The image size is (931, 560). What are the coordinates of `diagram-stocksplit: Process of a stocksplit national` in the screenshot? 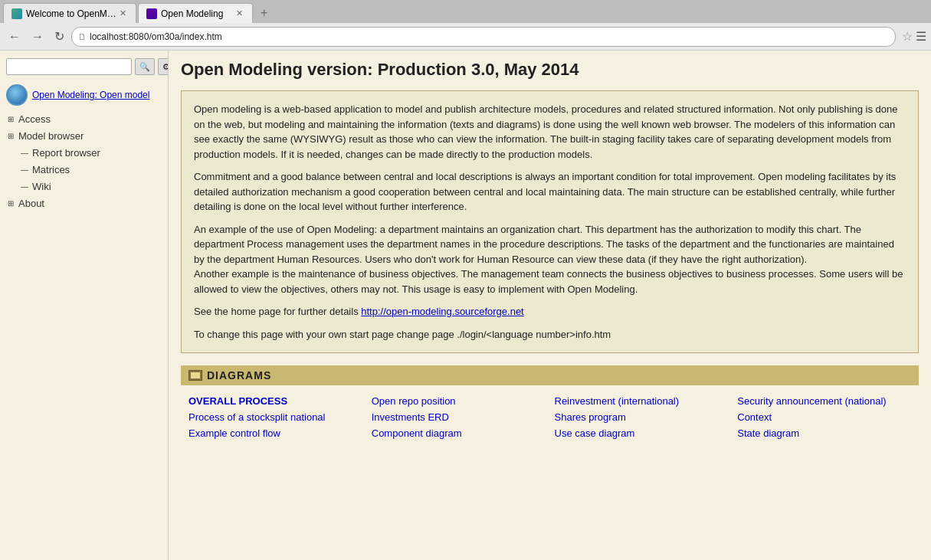 It's located at (276, 417).